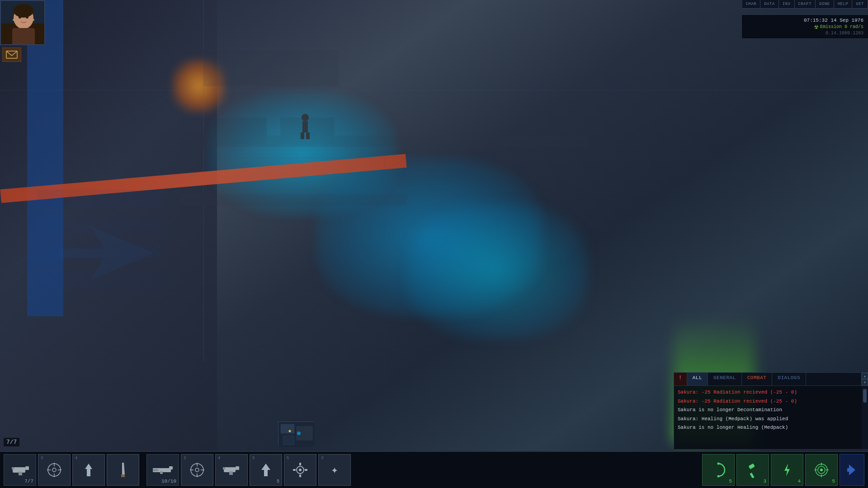 The image size is (868, 488). Describe the element at coordinates (20, 470) in the screenshot. I see `pistol-icon` at that location.